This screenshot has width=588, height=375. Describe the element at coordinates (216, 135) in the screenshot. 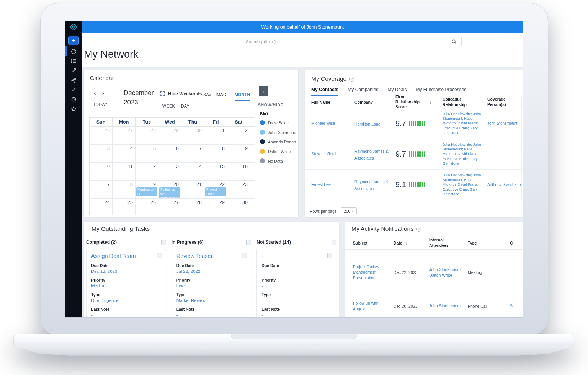

I see `calendar-day-cell: 1` at that location.